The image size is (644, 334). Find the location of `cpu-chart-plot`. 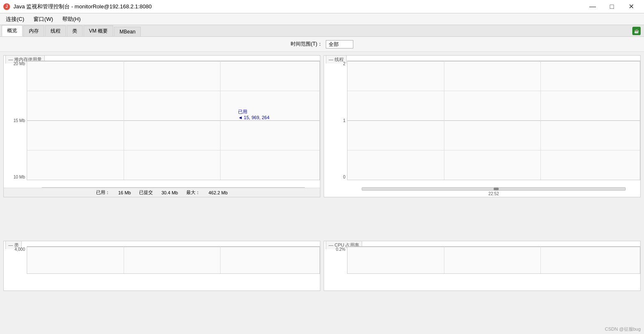

cpu-chart-plot is located at coordinates (494, 260).